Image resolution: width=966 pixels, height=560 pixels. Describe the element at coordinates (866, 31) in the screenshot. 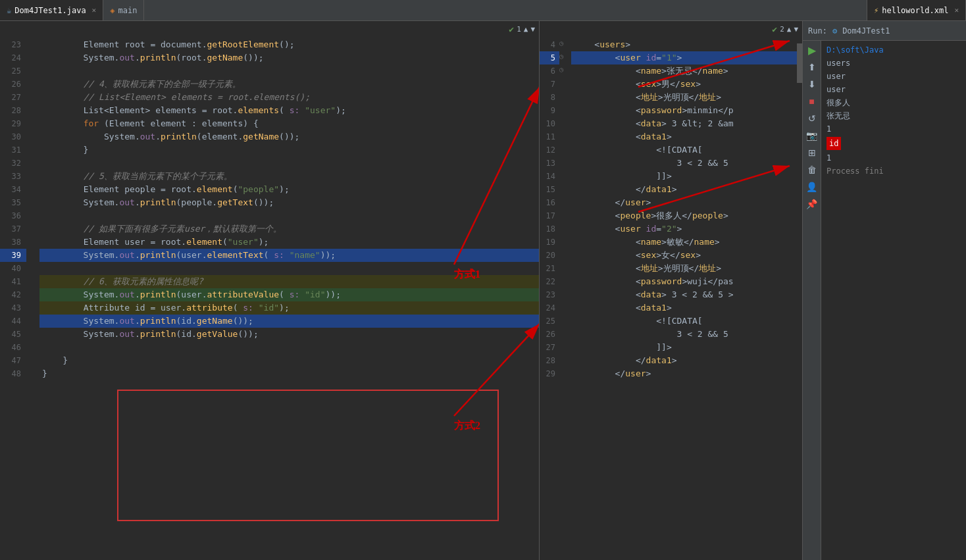

I see `run-config-name: Dom4JTest1` at that location.